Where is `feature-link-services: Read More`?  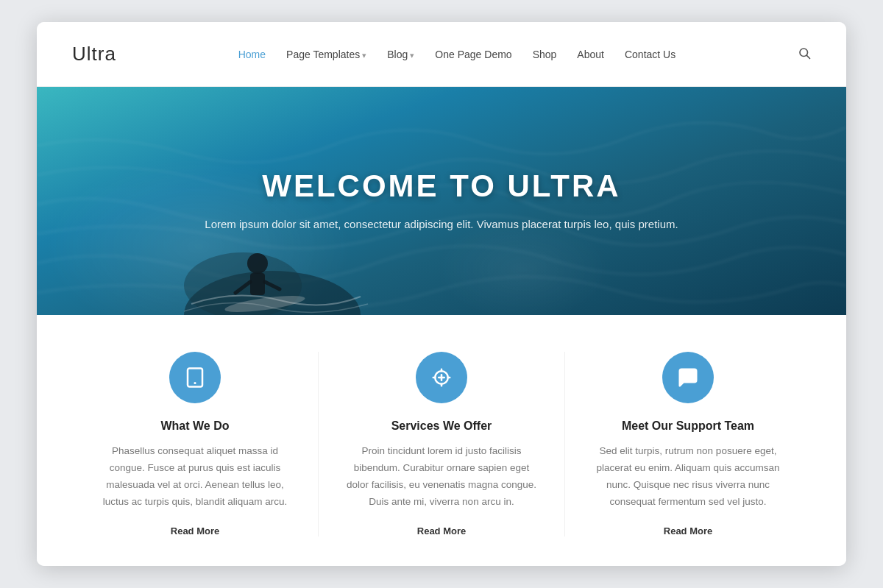 feature-link-services: Read More is located at coordinates (442, 531).